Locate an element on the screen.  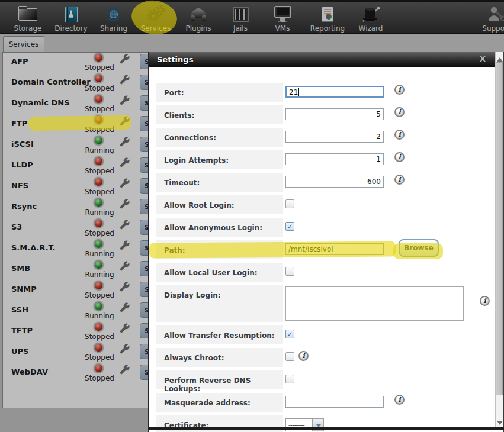
checkbox-perform-reverse-dns-lookups is located at coordinates (290, 379).